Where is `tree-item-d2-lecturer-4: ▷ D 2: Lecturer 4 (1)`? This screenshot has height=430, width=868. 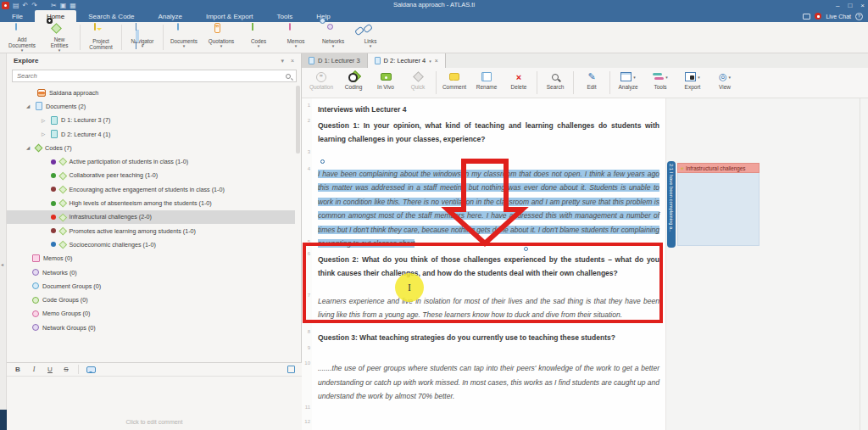 tree-item-d2-lecturer-4: ▷ D 2: Lecturer 4 (1) is located at coordinates (151, 134).